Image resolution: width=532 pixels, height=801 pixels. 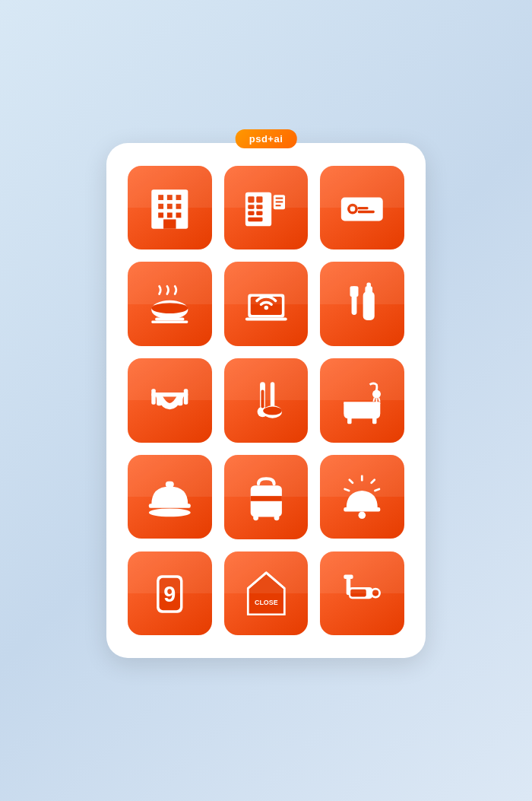 I want to click on bathtub-tile, so click(x=362, y=400).